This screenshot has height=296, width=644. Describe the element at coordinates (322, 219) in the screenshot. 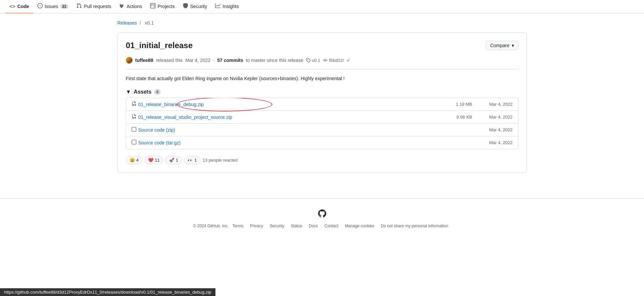

I see `footer: © 2024 GitHub, Inc. Terms Privacy Securi…` at that location.